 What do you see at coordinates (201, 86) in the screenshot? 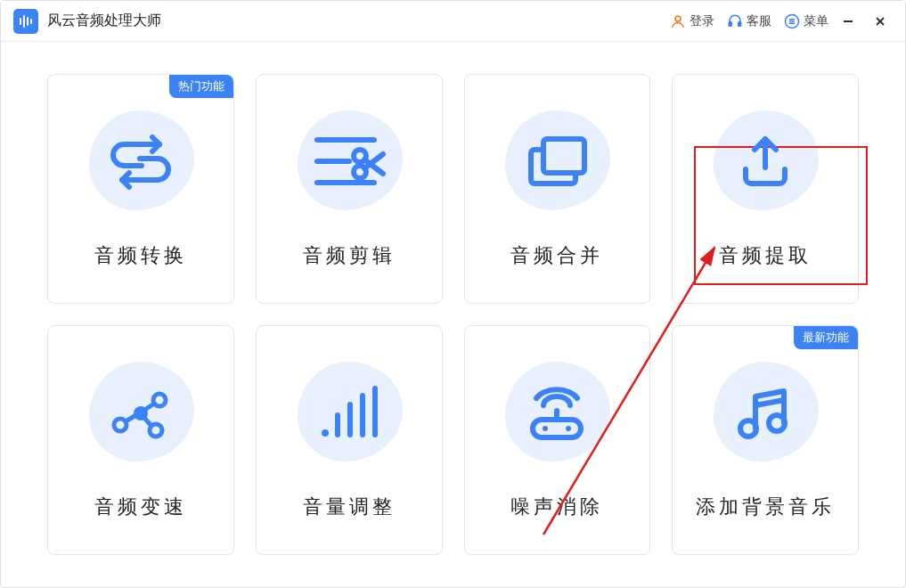
I see `badge-hot: 热门功能` at bounding box center [201, 86].